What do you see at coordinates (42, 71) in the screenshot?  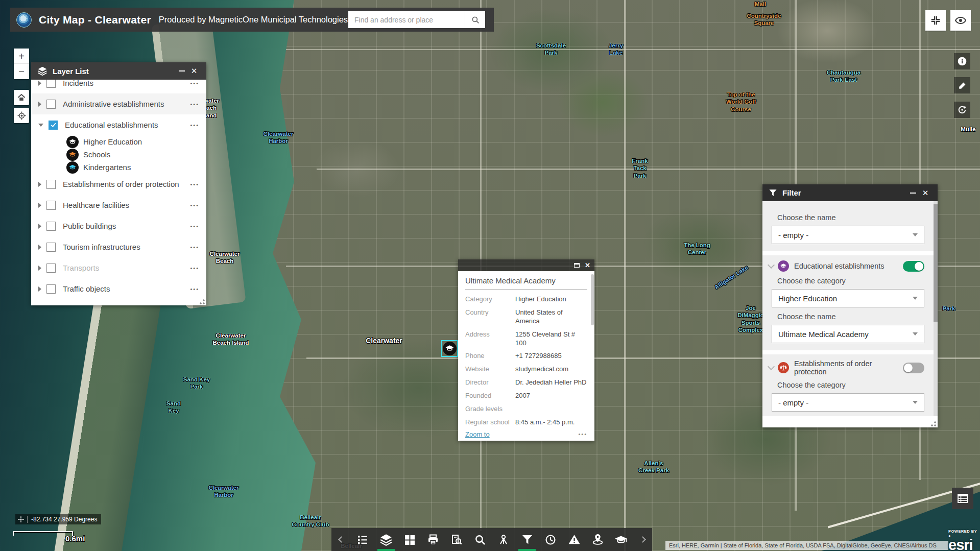 I see `layers-icon` at bounding box center [42, 71].